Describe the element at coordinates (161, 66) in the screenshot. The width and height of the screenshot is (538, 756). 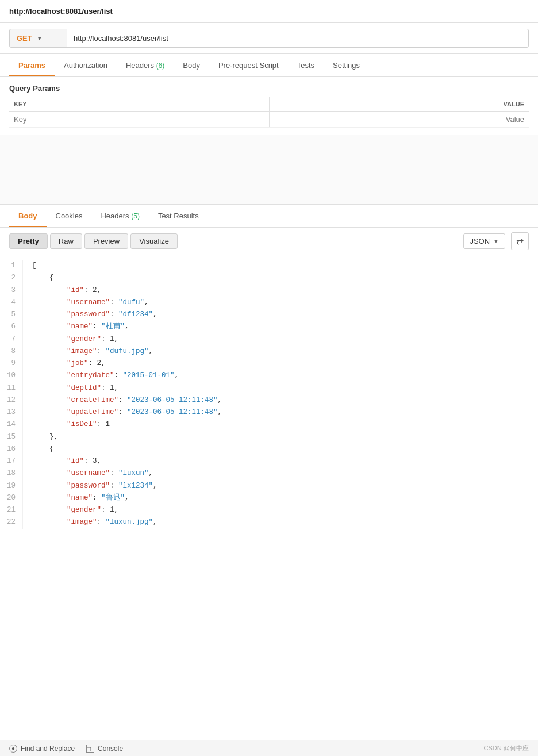
I see `headers-badge: (6)` at that location.